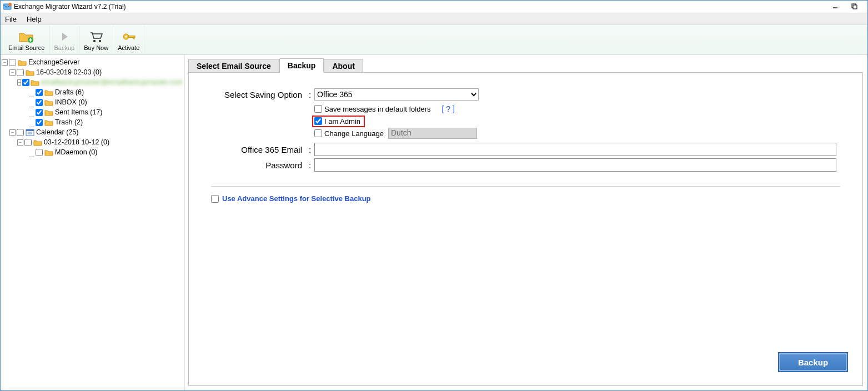 Image resolution: width=868 pixels, height=391 pixels. Describe the element at coordinates (69, 72) in the screenshot. I see `tree-label: 16-03-2019 02-03 (0)` at that location.